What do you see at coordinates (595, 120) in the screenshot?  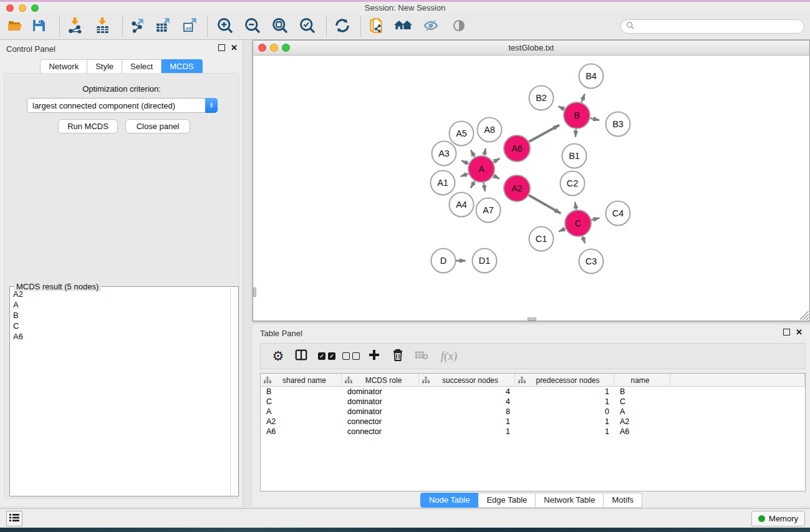 I see `graph-edge-B-B3` at bounding box center [595, 120].